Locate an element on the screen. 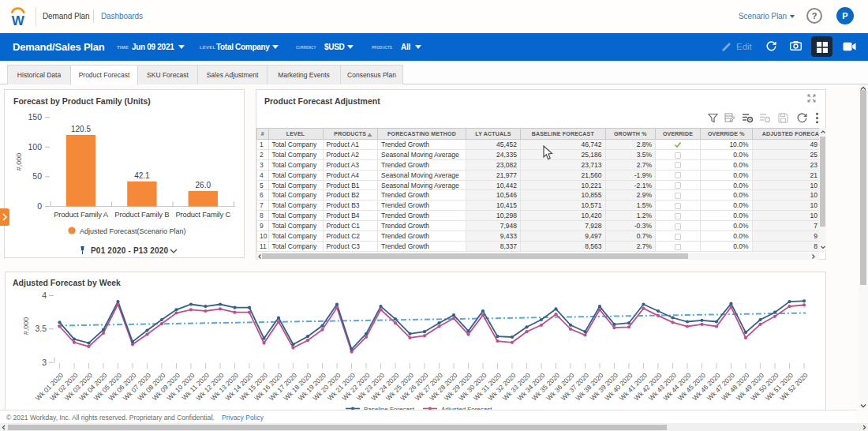  svg-text: 3 is located at coordinates (44, 362).